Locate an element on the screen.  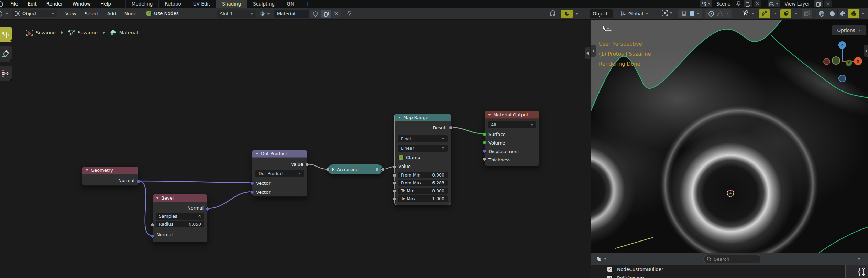
gizmo-axis-z: Z is located at coordinates (842, 45).